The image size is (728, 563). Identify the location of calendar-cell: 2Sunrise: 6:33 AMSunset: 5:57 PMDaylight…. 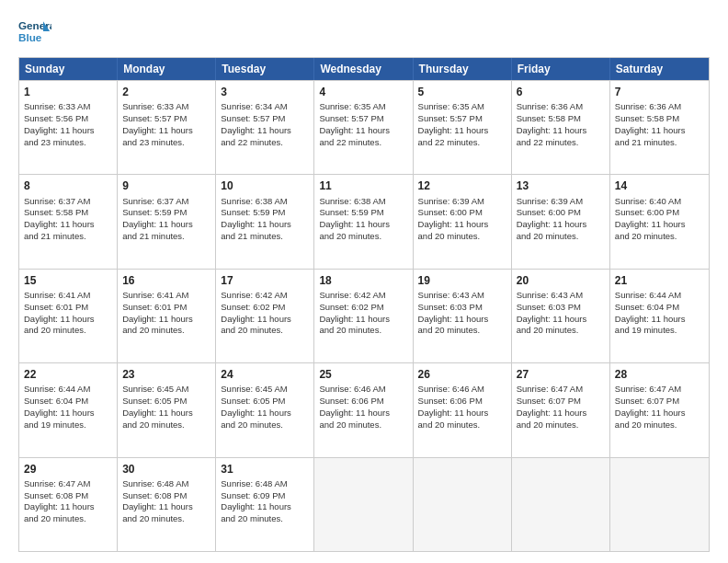
(167, 127).